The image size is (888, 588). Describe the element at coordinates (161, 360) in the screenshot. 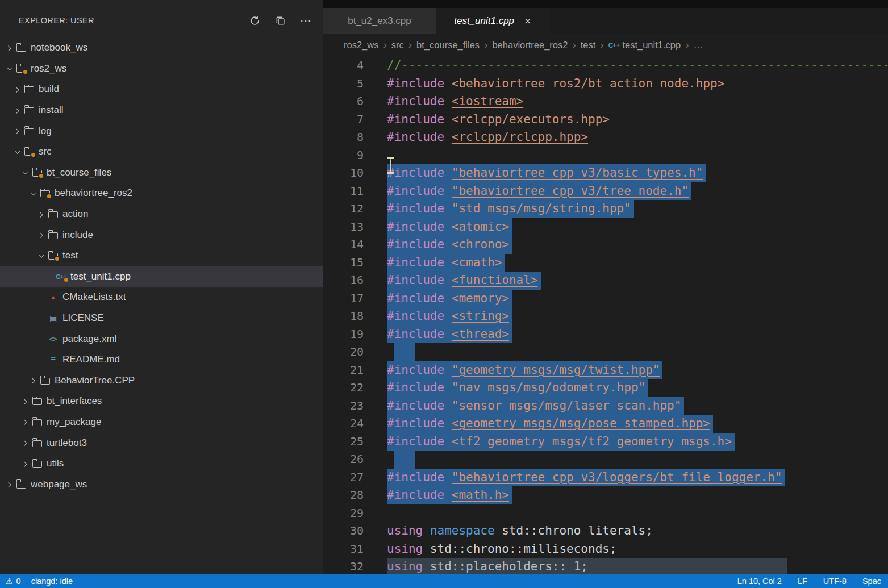

I see `tree-item-README.md: ≡README.md` at that location.